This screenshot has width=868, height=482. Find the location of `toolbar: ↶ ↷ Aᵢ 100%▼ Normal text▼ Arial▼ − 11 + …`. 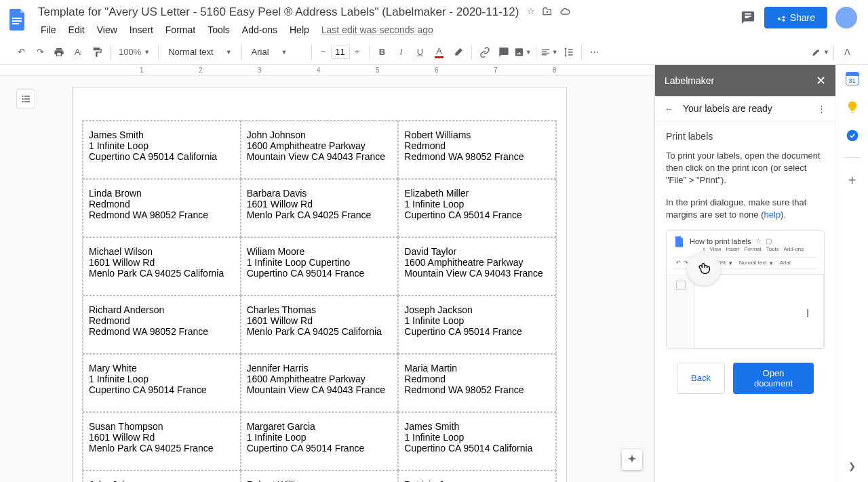

toolbar: ↶ ↷ Aᵢ 100%▼ Normal text▼ Arial▼ − 11 + … is located at coordinates (434, 52).